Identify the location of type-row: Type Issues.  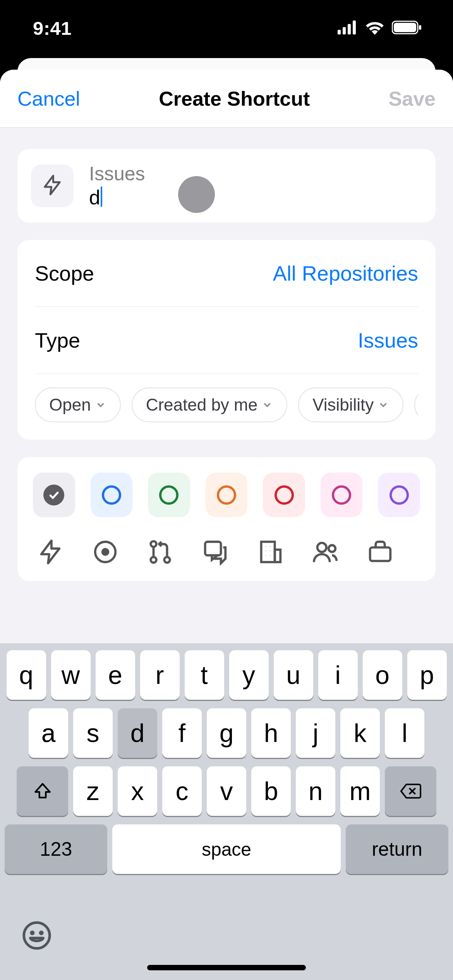
(226, 341).